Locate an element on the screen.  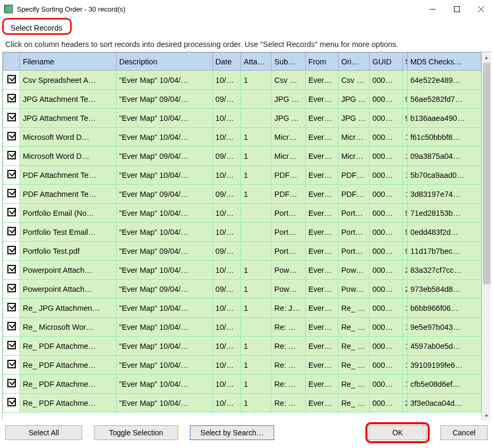
scroll-up-icon: ▴ is located at coordinates (486, 57).